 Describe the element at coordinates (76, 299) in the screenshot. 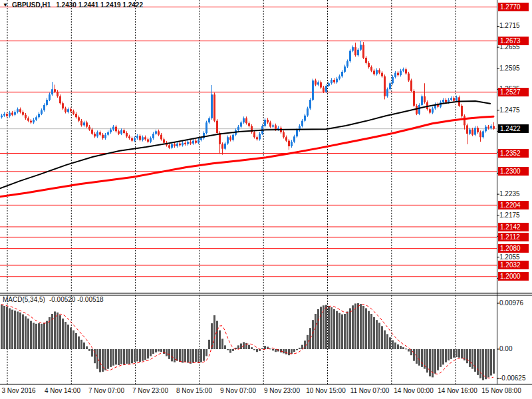

I see `macd-values: -0.00520 -0.00518` at that location.